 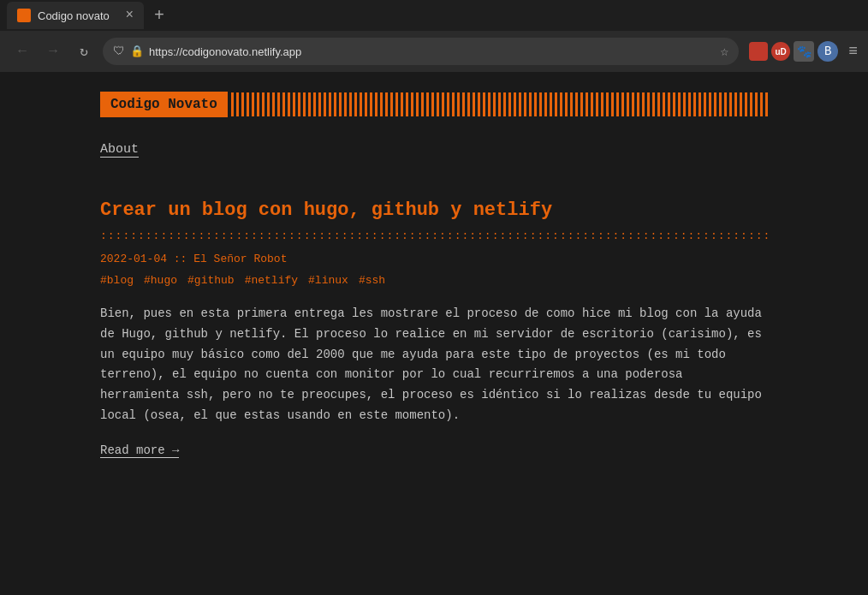 I want to click on reload-icon: ↻, so click(x=84, y=51).